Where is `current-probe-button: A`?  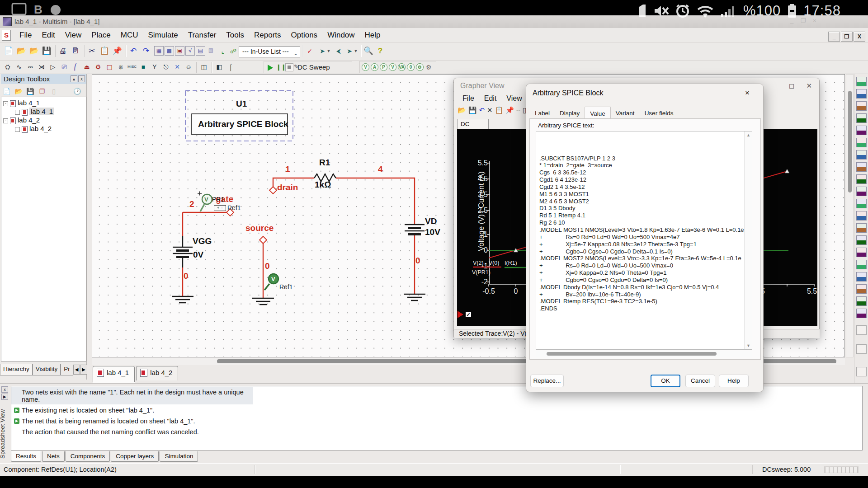
current-probe-button: A is located at coordinates (374, 67).